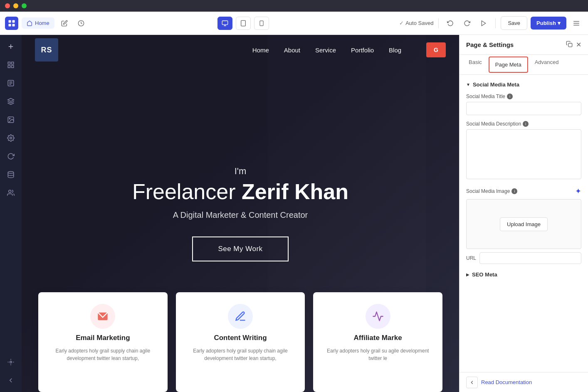 Image resolution: width=588 pixels, height=392 pixels. I want to click on close-button, so click(7, 6).